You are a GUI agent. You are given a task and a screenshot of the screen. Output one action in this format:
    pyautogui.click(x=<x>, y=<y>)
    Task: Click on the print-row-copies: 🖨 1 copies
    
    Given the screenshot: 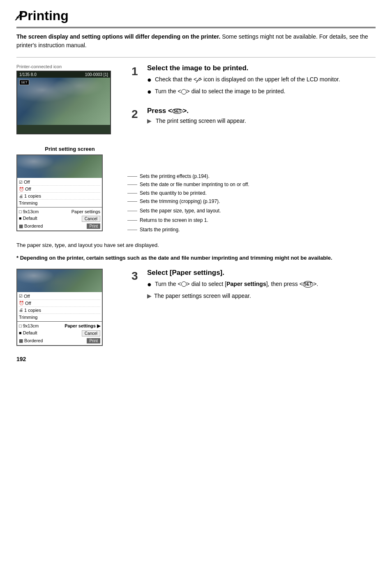 What is the action you would take?
    pyautogui.click(x=60, y=196)
    